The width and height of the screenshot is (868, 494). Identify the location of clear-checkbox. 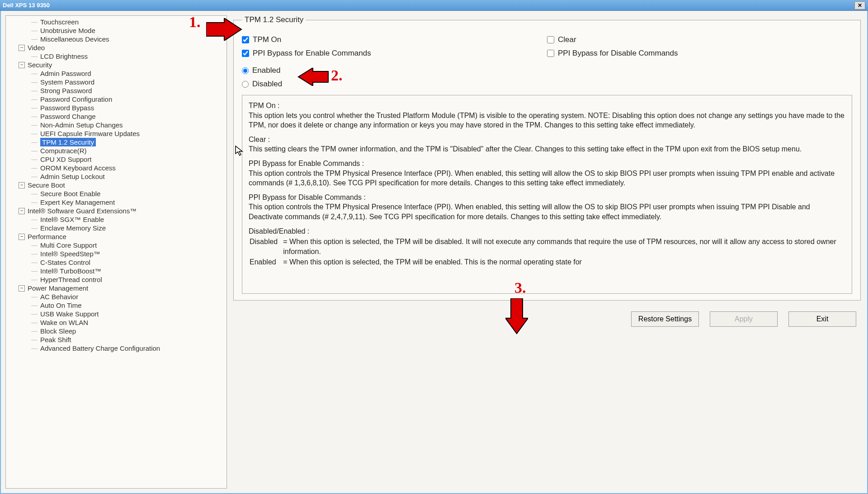
(551, 40).